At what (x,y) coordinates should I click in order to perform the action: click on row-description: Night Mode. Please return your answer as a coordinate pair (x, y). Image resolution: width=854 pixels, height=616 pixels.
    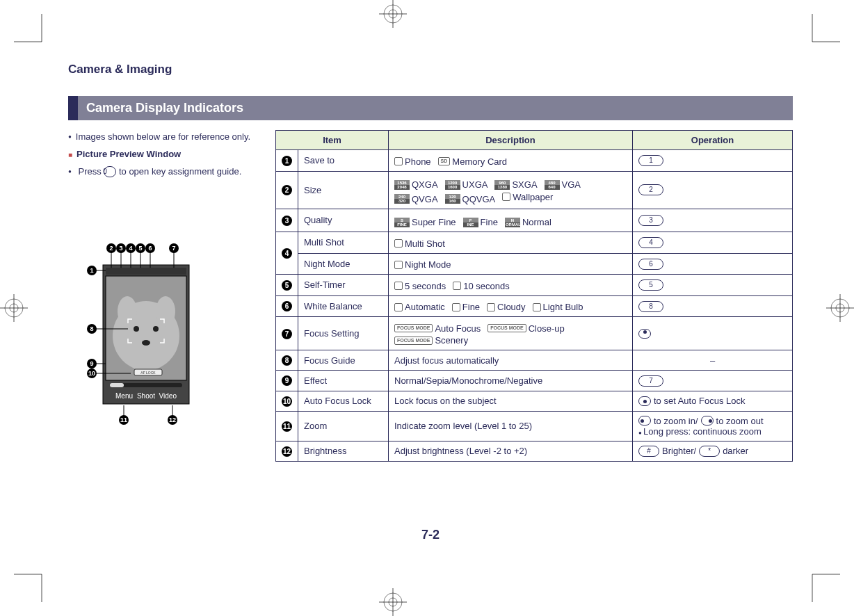
    Looking at the image, I should click on (510, 264).